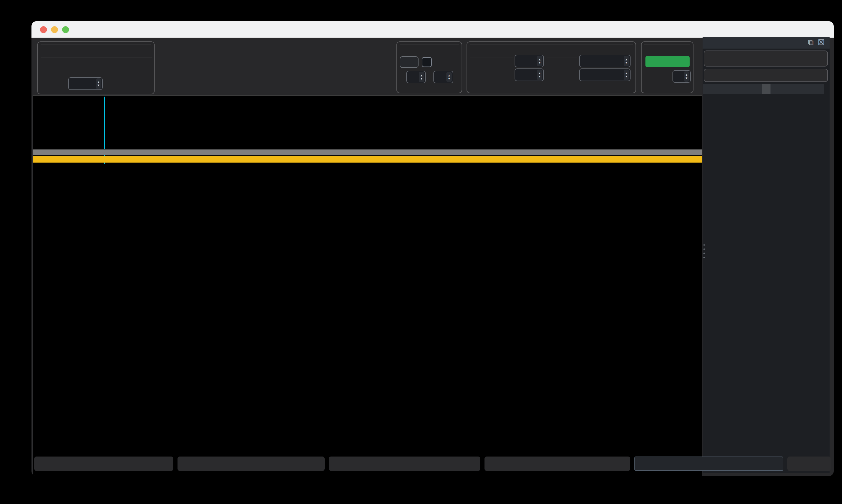  Describe the element at coordinates (709, 464) in the screenshot. I see `mode-select` at that location.